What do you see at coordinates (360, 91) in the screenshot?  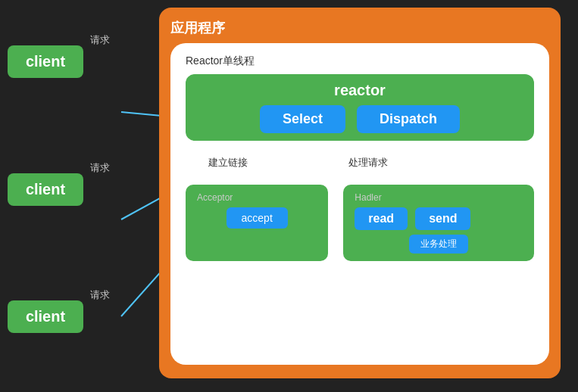 I see `reactor-title: reactor` at bounding box center [360, 91].